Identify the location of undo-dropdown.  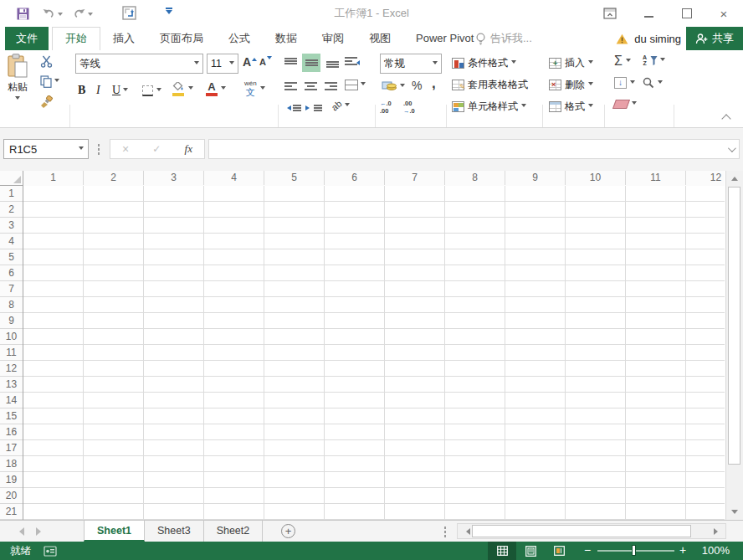
(60, 15).